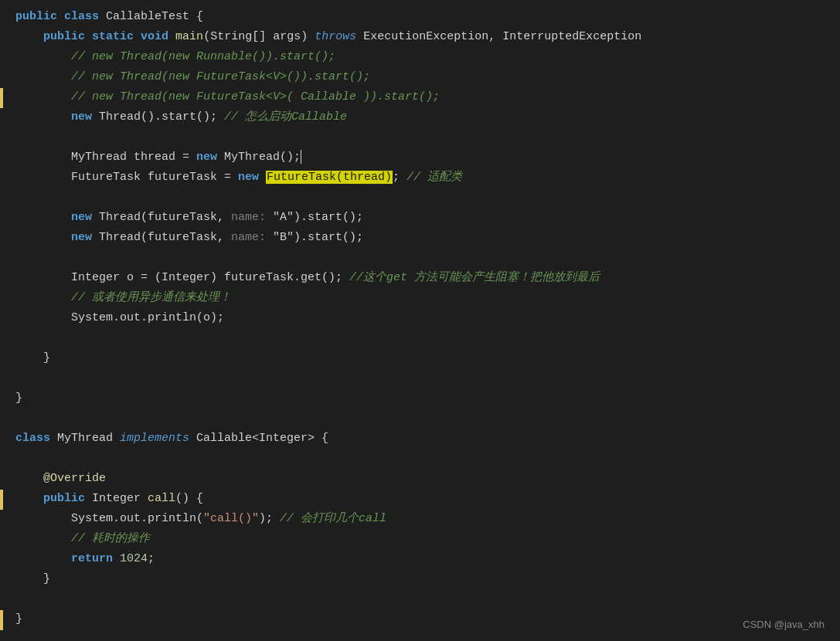  I want to click on code-line: System.out.println("call()"); // 会打印几个ca…, so click(420, 520).